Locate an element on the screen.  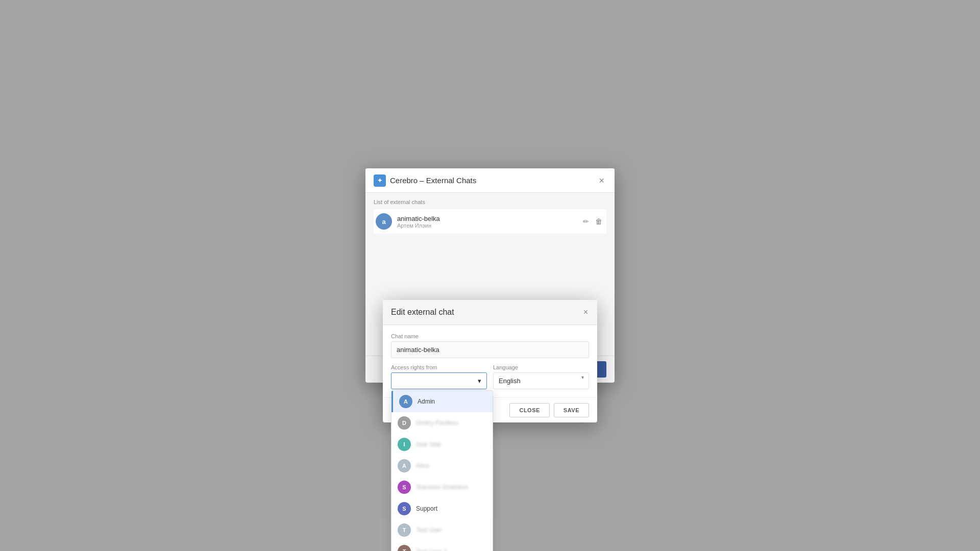
dropdown-item-avatar: I is located at coordinates (404, 444).